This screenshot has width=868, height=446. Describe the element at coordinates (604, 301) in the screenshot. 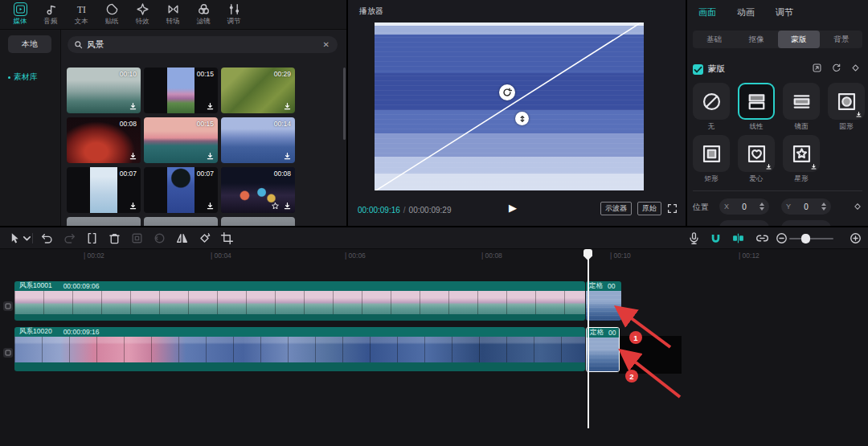

I see `track1-freeze-clip: 定格 00` at that location.